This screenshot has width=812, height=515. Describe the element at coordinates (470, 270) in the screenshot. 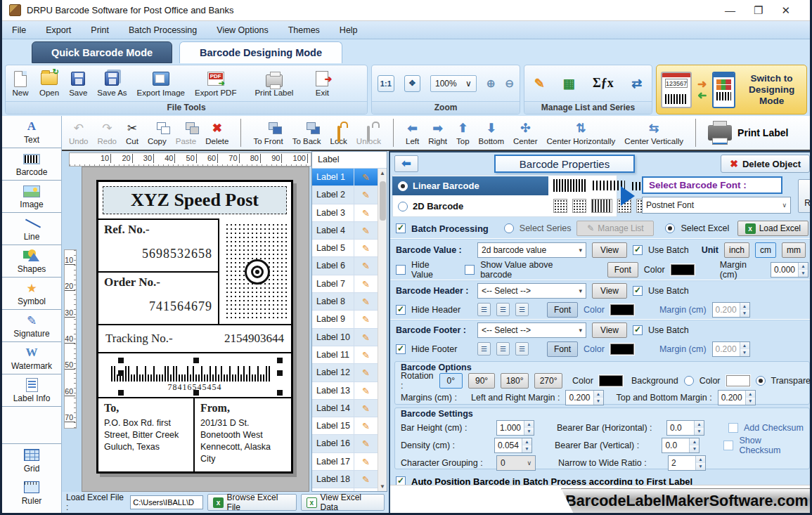

I see `show-value-above-checkbox` at that location.